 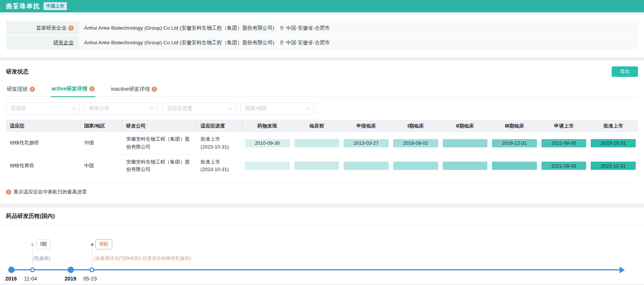 I want to click on location-pin-icon, so click(x=282, y=43).